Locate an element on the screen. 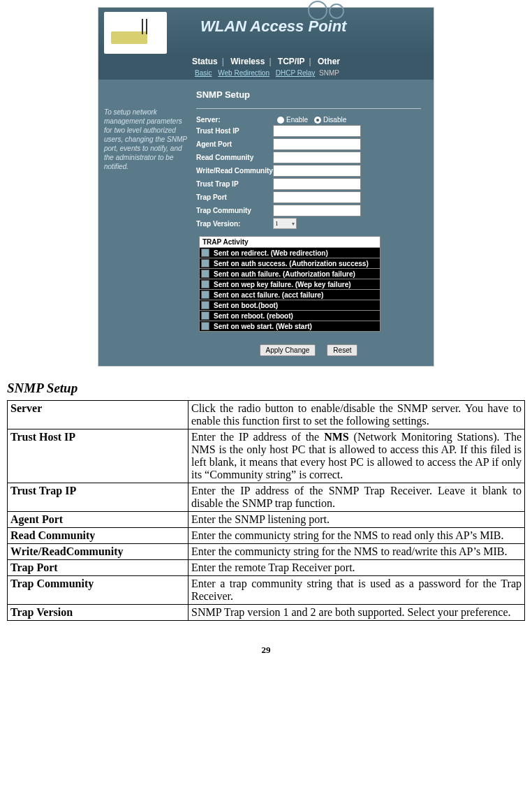 This screenshot has height=801, width=532. label-read-community: Read Community is located at coordinates (235, 158).